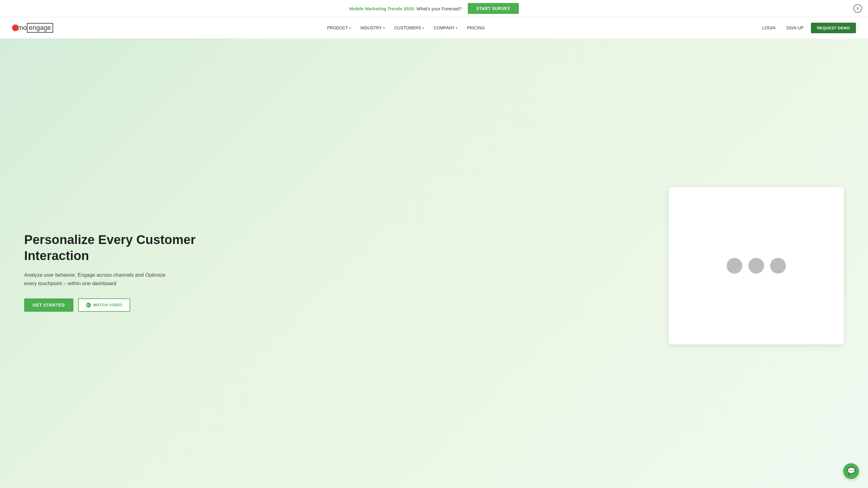 The image size is (868, 488). I want to click on nav-actions: LOGIN SIGN UP REQUEST DEMO, so click(807, 28).